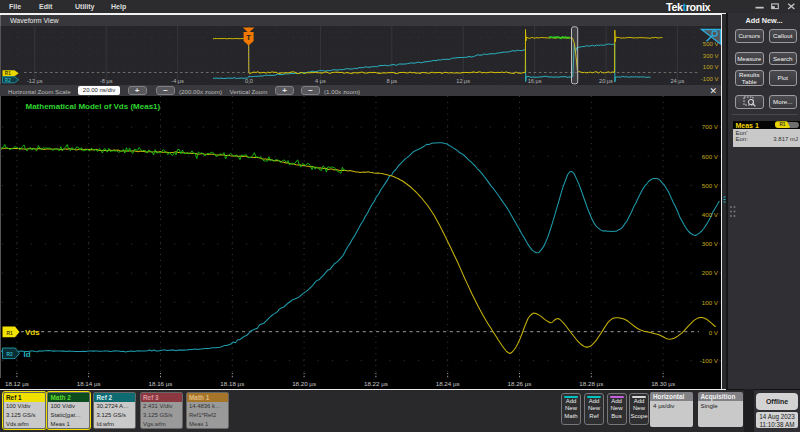  Describe the element at coordinates (678, 81) in the screenshot. I see `svg-text: 24 µs` at that location.